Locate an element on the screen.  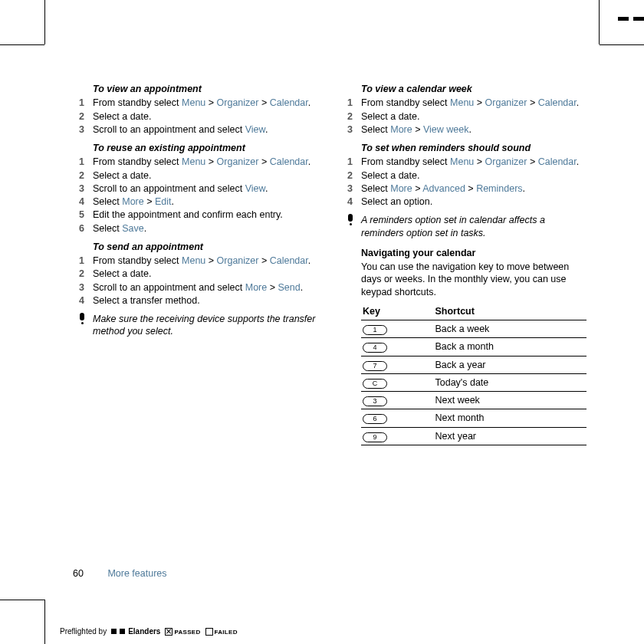
table-row: 6Next month is located at coordinates (474, 419).